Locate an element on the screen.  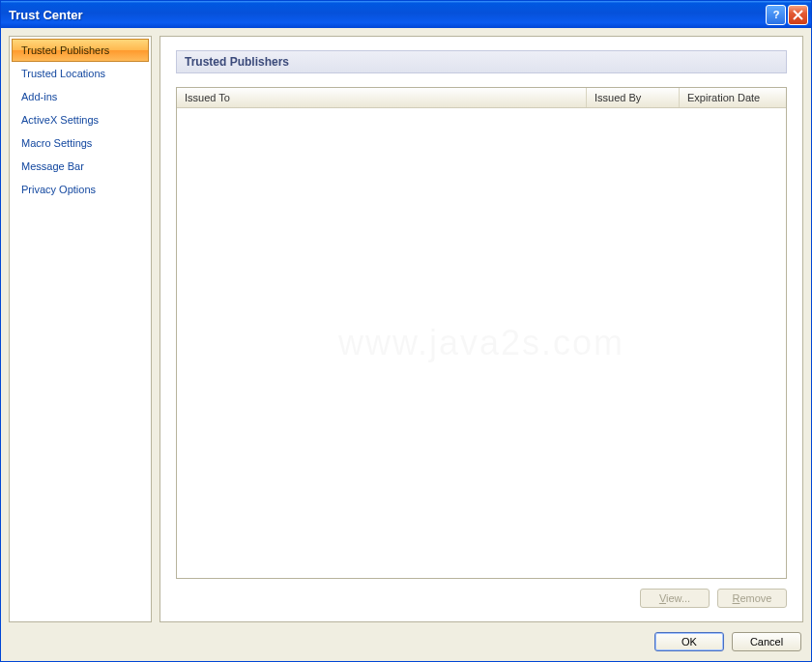
sidebar-item-message-bar: Message Bar is located at coordinates (80, 166).